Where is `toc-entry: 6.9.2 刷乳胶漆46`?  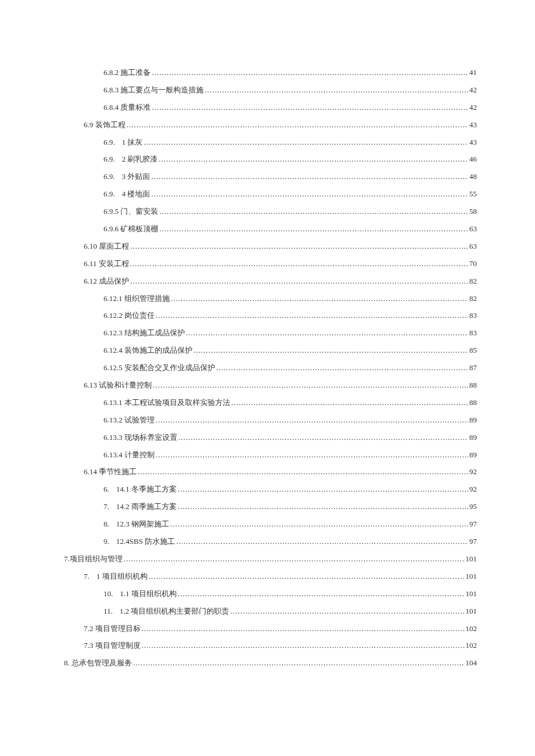 toc-entry: 6.9.2 刷乳胶漆46 is located at coordinates (270, 159).